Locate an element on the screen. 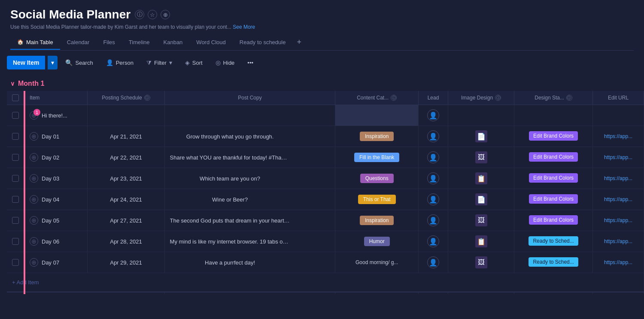 Image resolution: width=644 pixels, height=319 pixels. image-design-day-07: 🖼 is located at coordinates (481, 262).